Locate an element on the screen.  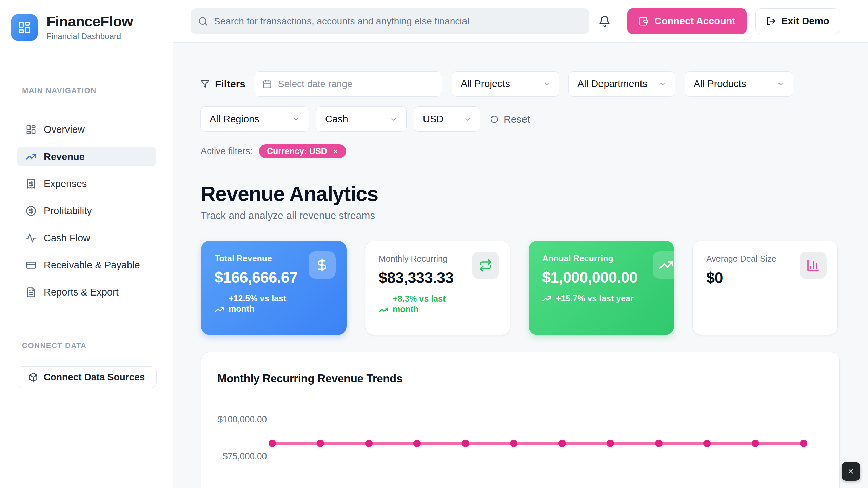
active-filter-chip-currency: Currency: USD is located at coordinates (302, 151).